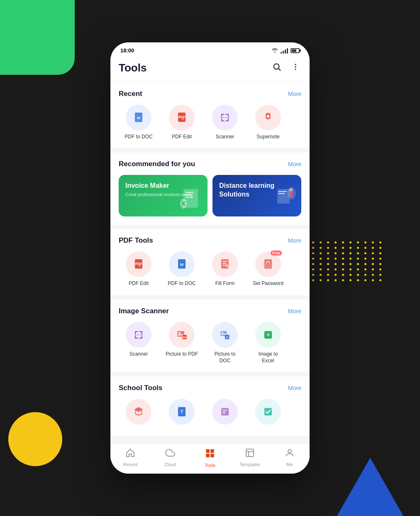 Image resolution: width=420 pixels, height=516 pixels. I want to click on recommended-more-button: More, so click(295, 164).